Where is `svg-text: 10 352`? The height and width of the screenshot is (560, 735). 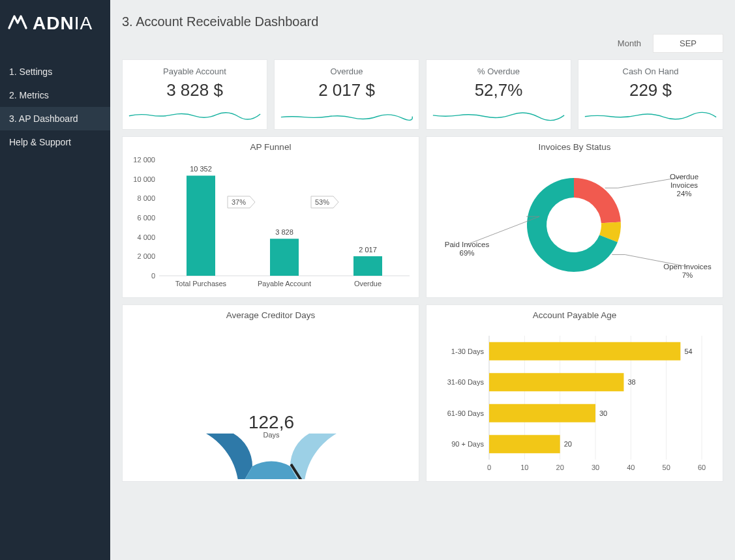 svg-text: 10 352 is located at coordinates (201, 169).